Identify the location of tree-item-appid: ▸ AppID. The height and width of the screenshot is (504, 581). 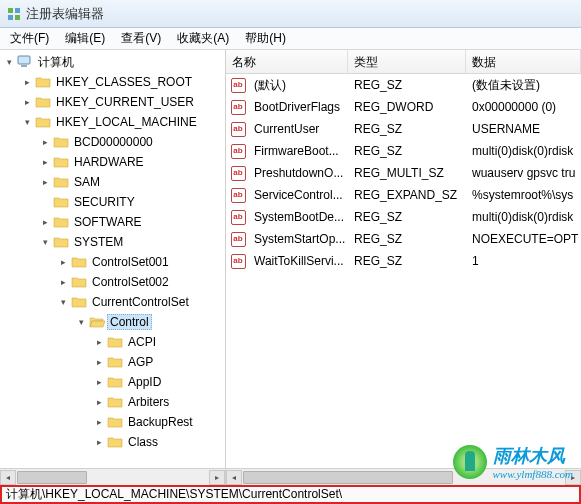
(112, 382).